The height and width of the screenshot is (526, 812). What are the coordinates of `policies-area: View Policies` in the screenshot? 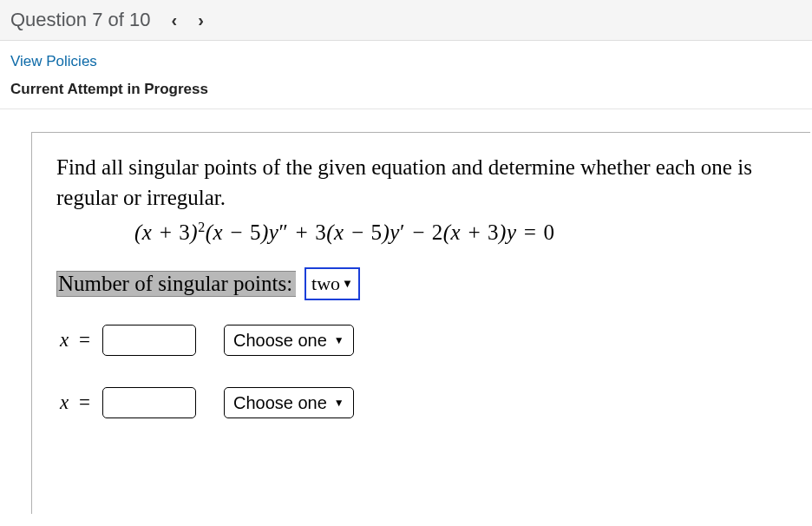 It's located at (406, 58).